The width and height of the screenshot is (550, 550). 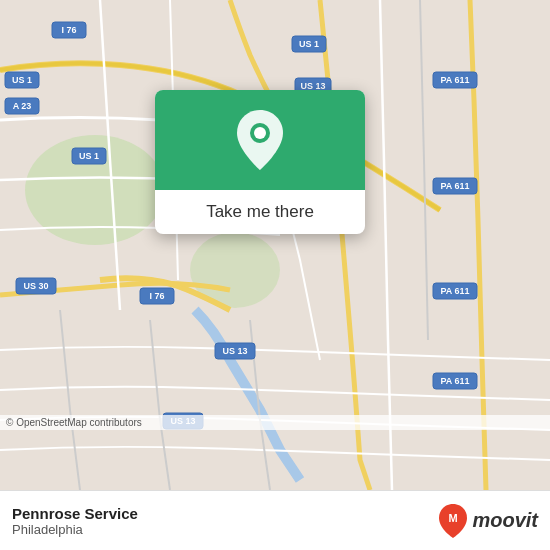 I want to click on copyright-bar: © OpenStreetMap contributors, so click(x=275, y=422).